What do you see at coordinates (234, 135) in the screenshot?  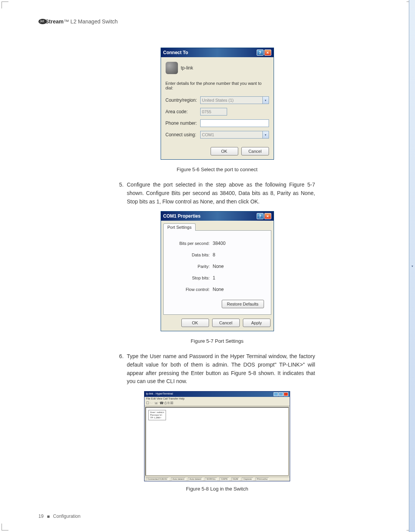 I see `connect-using-select: COM1 ▾` at bounding box center [234, 135].